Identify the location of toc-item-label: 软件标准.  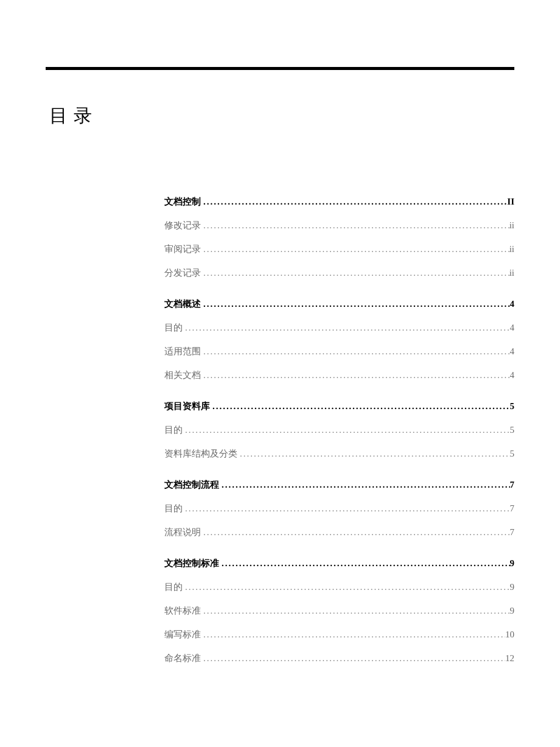
(183, 611).